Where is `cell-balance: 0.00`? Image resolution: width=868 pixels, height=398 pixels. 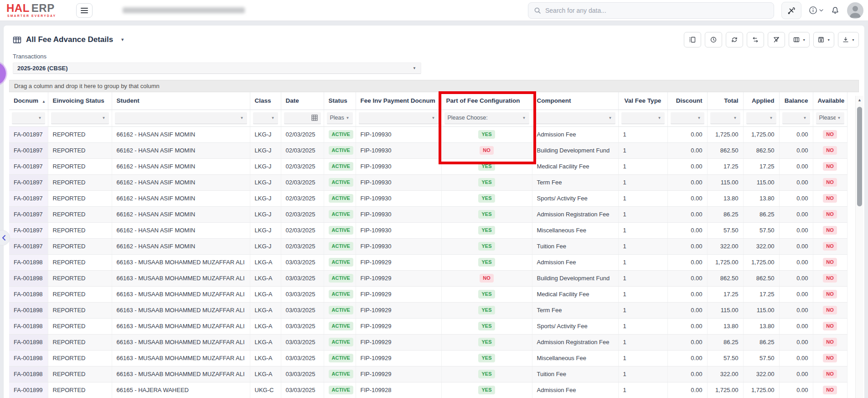 cell-balance: 0.00 is located at coordinates (796, 230).